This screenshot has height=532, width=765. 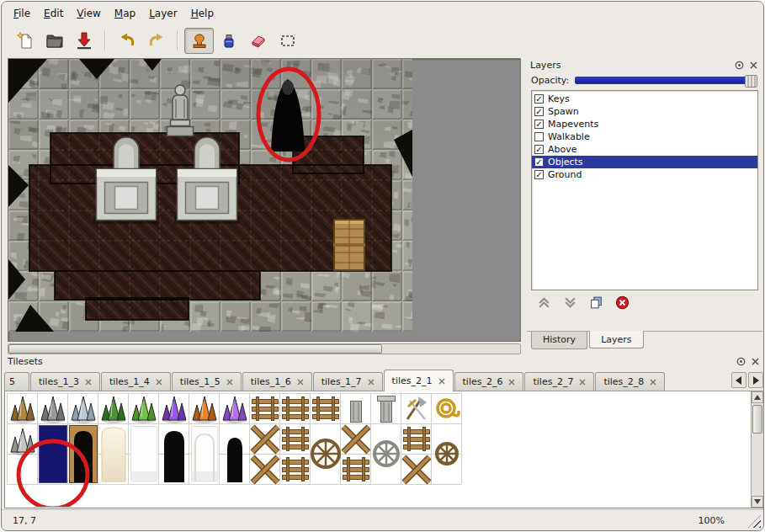 I want to click on select-tool-button, so click(x=288, y=40).